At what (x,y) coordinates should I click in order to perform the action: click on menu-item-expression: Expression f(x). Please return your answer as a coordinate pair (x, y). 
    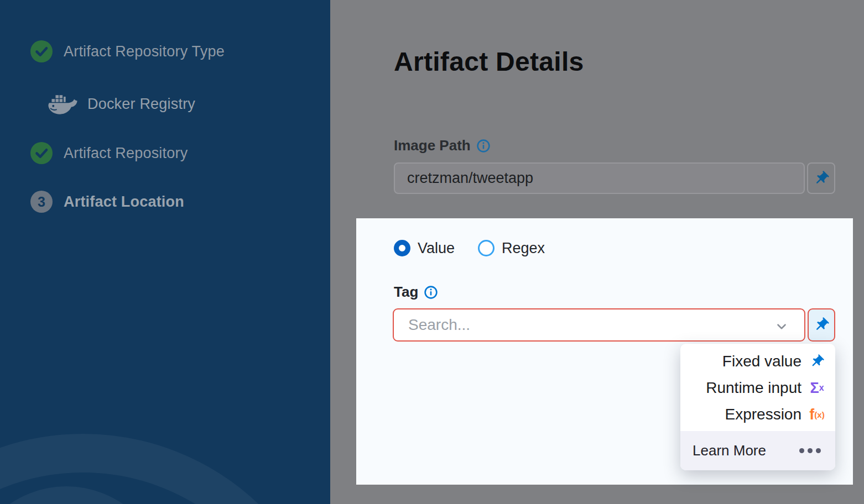
    Looking at the image, I should click on (758, 414).